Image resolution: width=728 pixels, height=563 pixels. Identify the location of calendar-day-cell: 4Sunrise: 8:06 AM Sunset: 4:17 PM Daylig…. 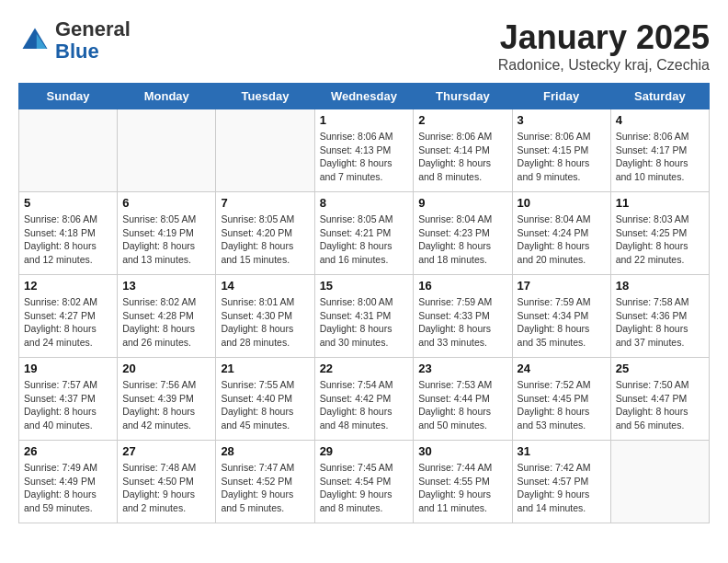
(660, 151).